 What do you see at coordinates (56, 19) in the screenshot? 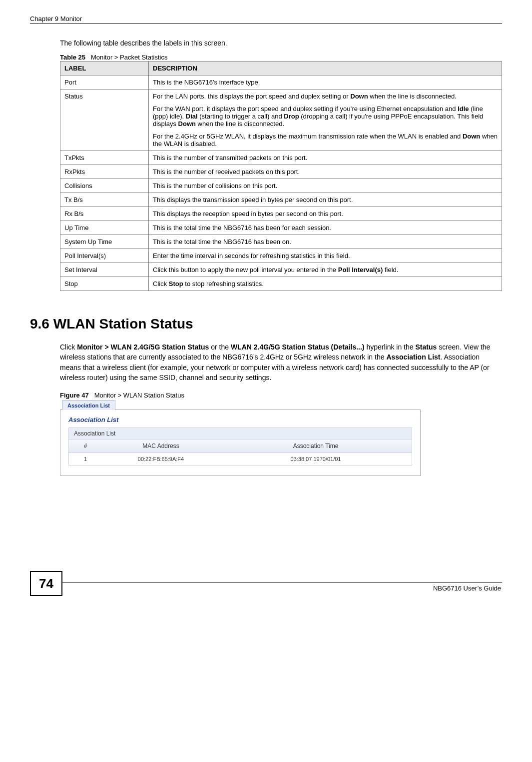
I see `chapter-label: Chapter 9 Monitor` at bounding box center [56, 19].